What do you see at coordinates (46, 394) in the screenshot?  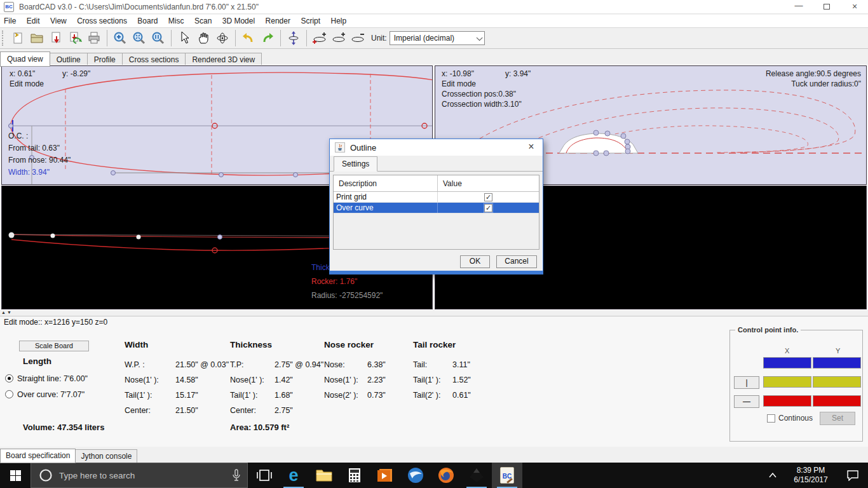 I see `length-over-curve-option: Over curve: 7'7.07"` at bounding box center [46, 394].